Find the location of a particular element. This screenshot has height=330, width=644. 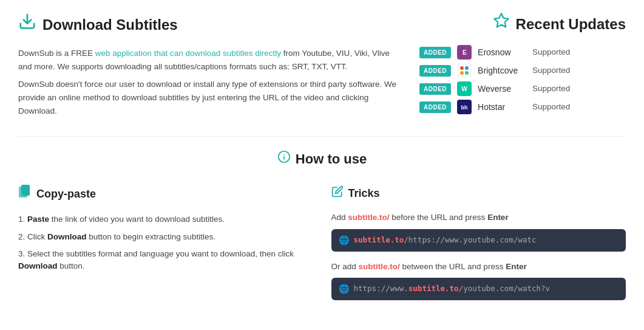

url-bar1-red: subtitle.to/ is located at coordinates (381, 239).